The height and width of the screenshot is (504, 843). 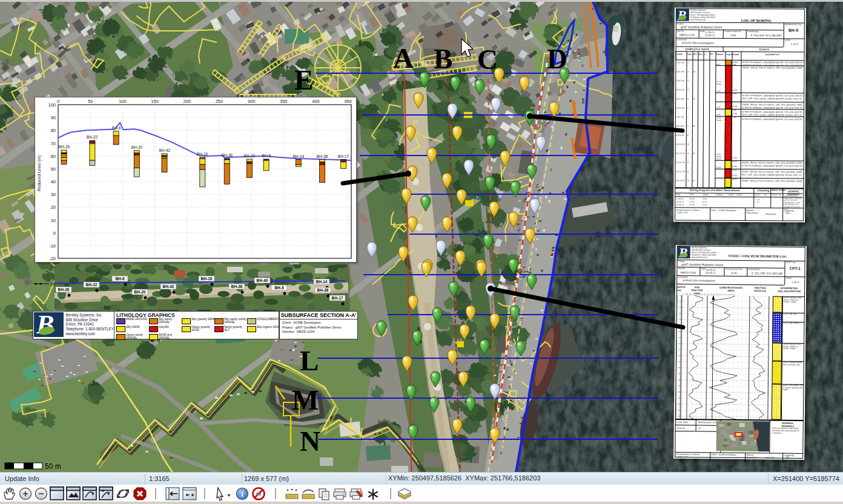 I want to click on svg-text: A, so click(x=403, y=58).